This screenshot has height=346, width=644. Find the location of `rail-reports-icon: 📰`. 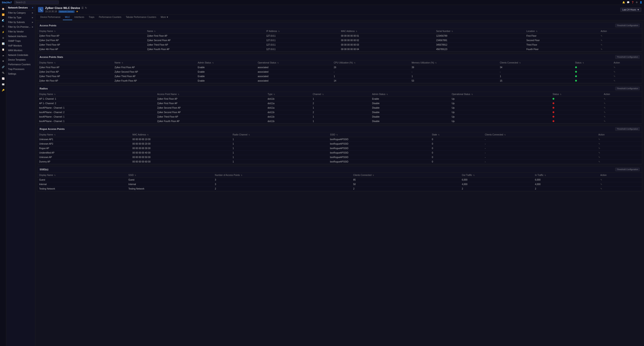

rail-reports-icon: 📰 is located at coordinates (3, 84).